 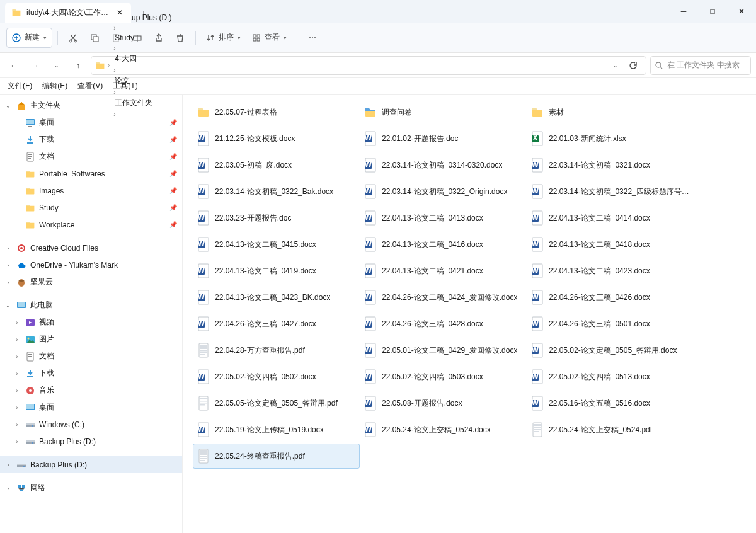 I want to click on tree-pc-item: ›音乐, so click(x=91, y=391).